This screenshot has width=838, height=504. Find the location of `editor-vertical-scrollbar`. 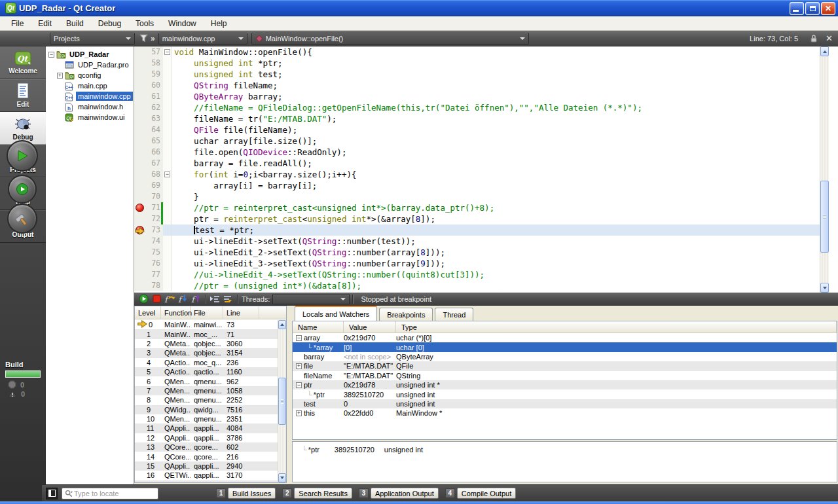

editor-vertical-scrollbar is located at coordinates (824, 170).